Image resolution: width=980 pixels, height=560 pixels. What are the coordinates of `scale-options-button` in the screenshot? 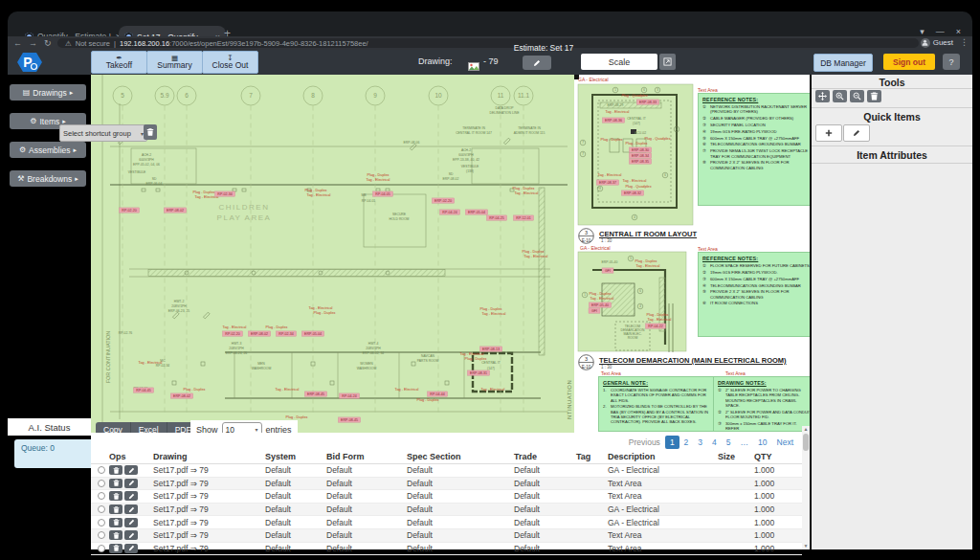 It's located at (668, 61).